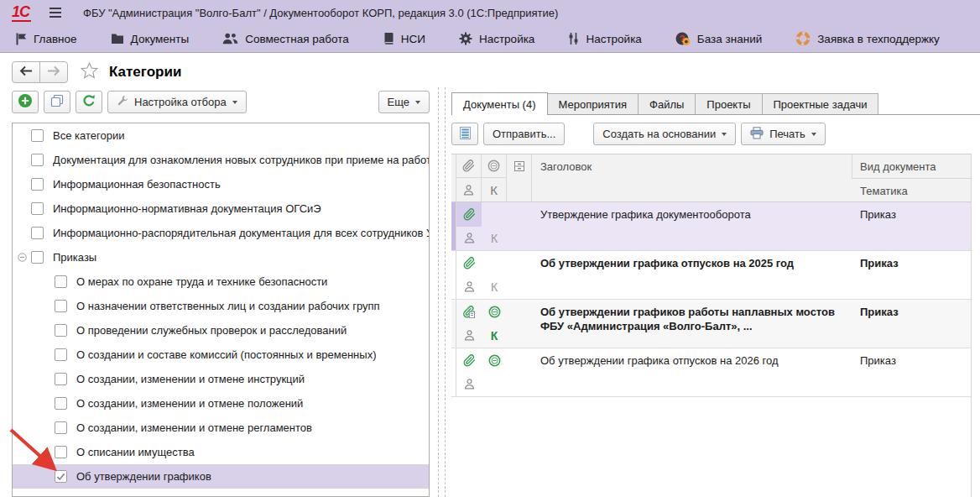 The height and width of the screenshot is (497, 980). I want to click on wrench-icon, so click(122, 102).